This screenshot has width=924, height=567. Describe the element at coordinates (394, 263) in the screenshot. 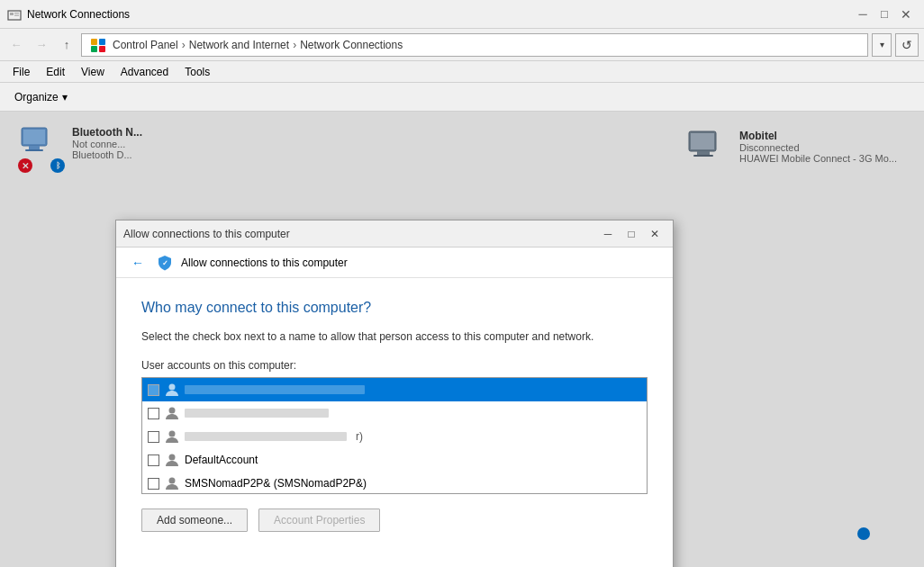

I see `dialog-nav: ← ✓ Allow connections to this computer` at that location.